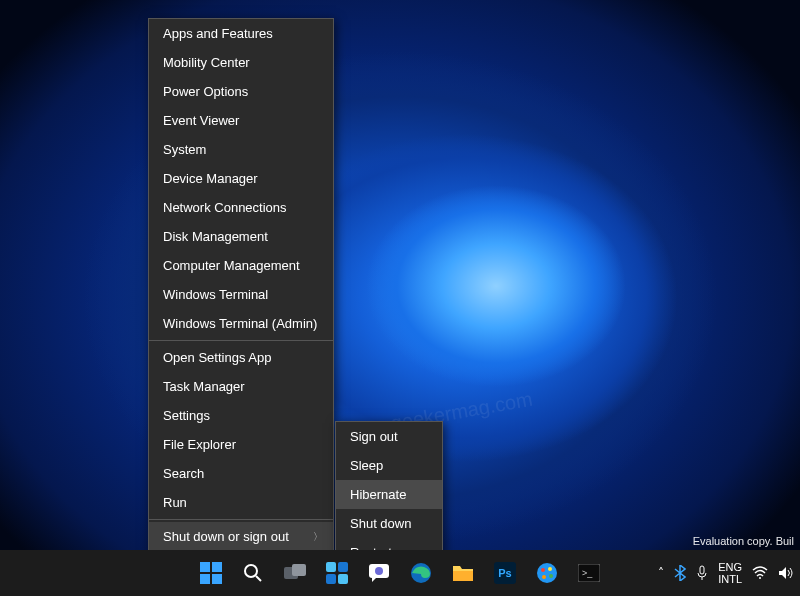 The height and width of the screenshot is (596, 800). I want to click on menu-item-settings: Settings, so click(241, 416).